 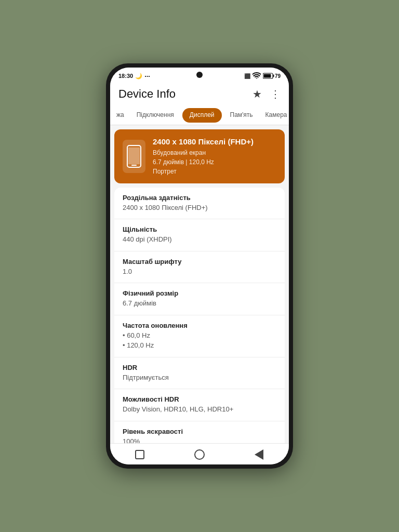 I want to click on info-label-refresh-rate: Частота оновлення, so click(x=200, y=325).